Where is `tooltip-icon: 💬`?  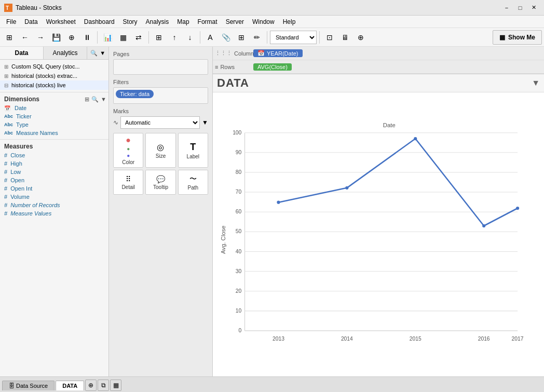 tooltip-icon: 💬 is located at coordinates (161, 179).